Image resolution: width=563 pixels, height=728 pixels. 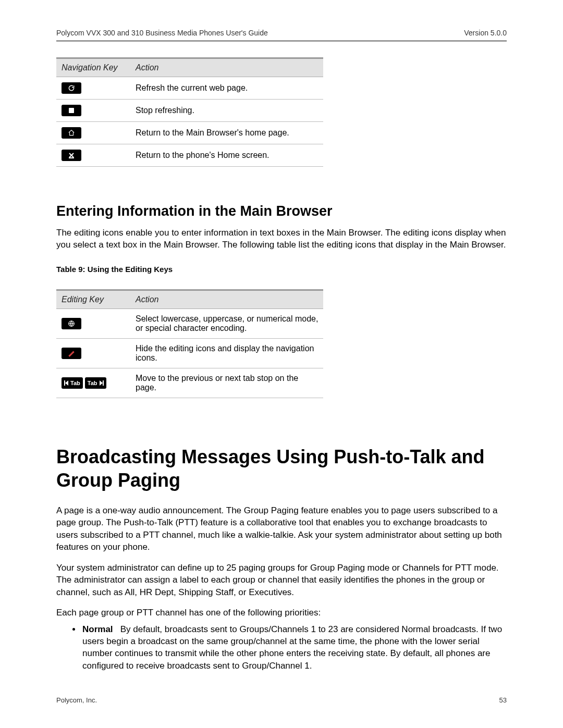 I want to click on chapter-heading: Broadcasting Messages Using Push-to-Talk…, so click(x=282, y=468).